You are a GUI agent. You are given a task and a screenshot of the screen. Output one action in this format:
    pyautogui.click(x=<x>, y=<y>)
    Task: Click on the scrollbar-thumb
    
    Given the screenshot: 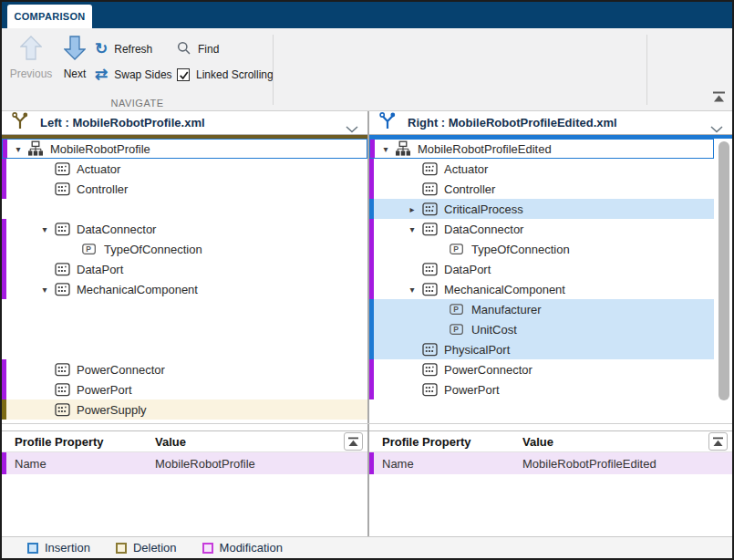 What is the action you would take?
    pyautogui.click(x=724, y=271)
    